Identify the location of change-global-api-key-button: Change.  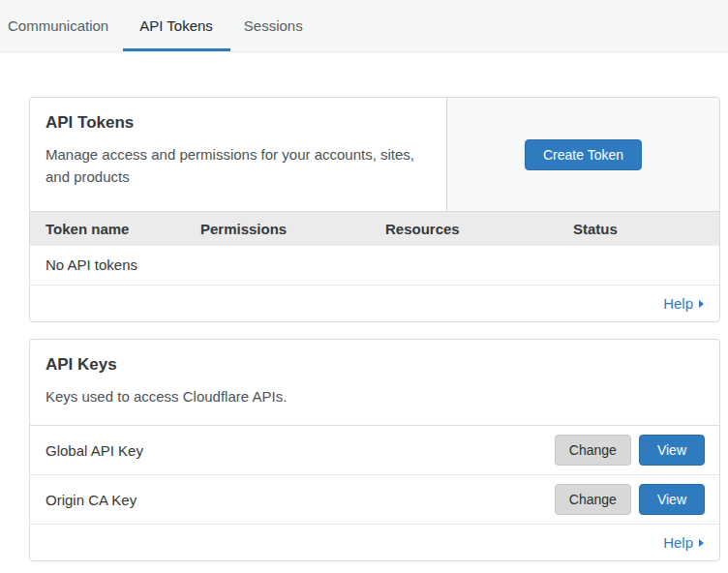
(592, 450).